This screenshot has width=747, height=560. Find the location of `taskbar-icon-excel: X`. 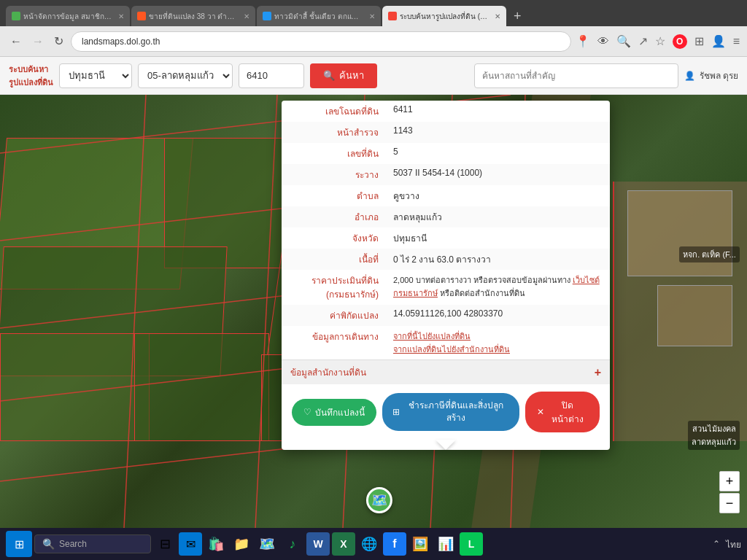

taskbar-icon-excel: X is located at coordinates (344, 544).